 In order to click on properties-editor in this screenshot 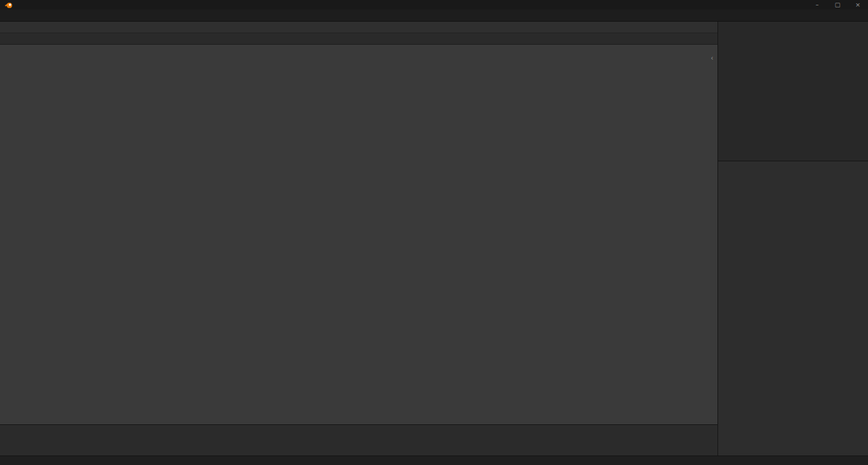, I will do `click(793, 308)`.